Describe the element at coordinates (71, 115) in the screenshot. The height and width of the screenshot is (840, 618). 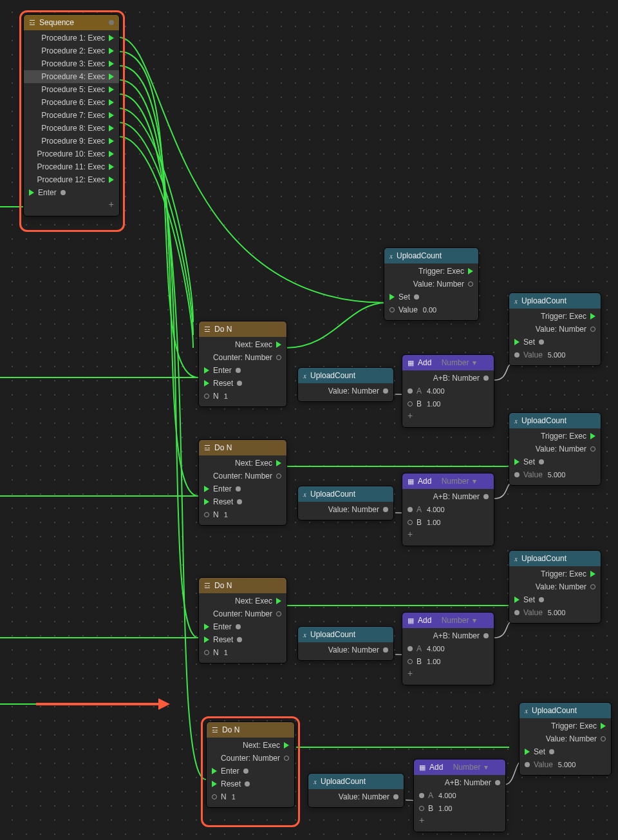
I see `sequence-node: ☲ Sequence Procedure 1: Exec Procedure 2…` at that location.